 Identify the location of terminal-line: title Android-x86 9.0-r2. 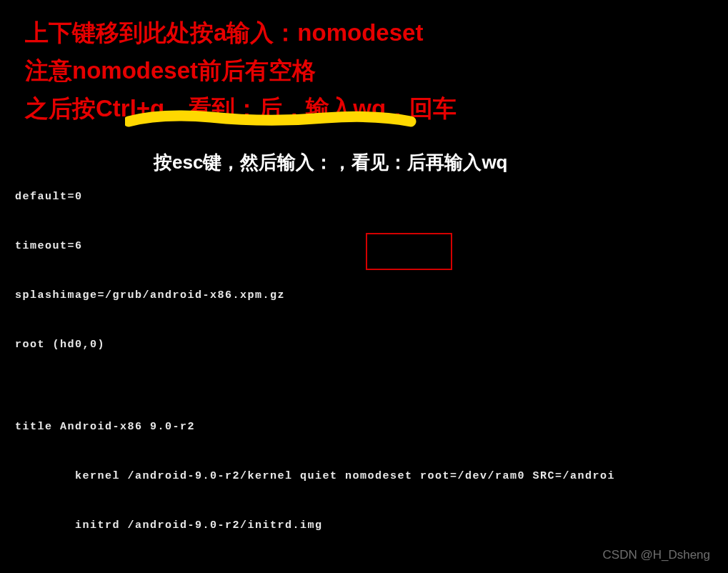
(315, 427).